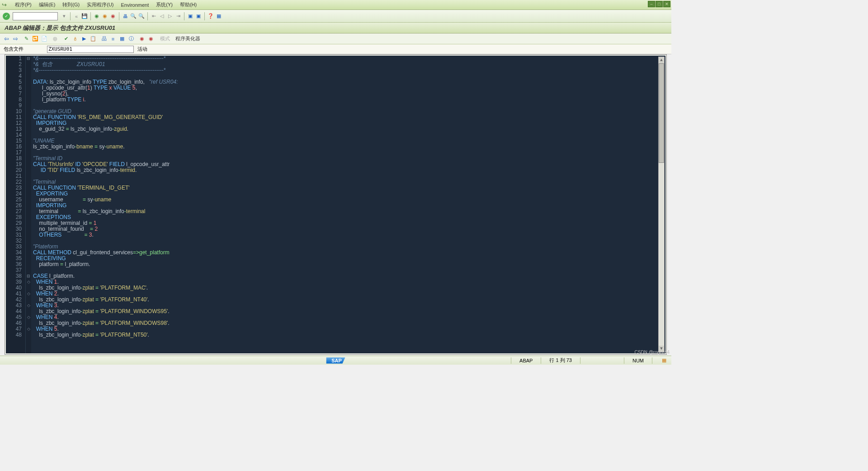 Image resolution: width=868 pixels, height=471 pixels. What do you see at coordinates (667, 4) in the screenshot?
I see `close-button: ✕` at bounding box center [667, 4].